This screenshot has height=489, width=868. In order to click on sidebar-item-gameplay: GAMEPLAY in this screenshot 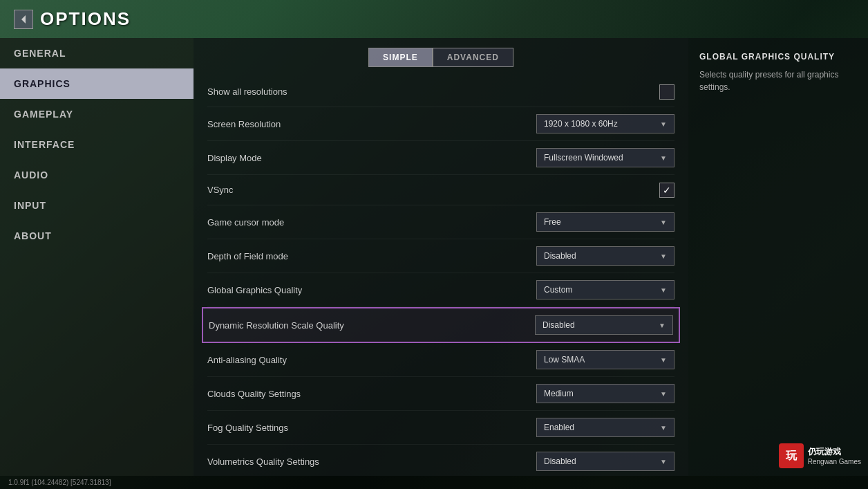, I will do `click(97, 114)`.